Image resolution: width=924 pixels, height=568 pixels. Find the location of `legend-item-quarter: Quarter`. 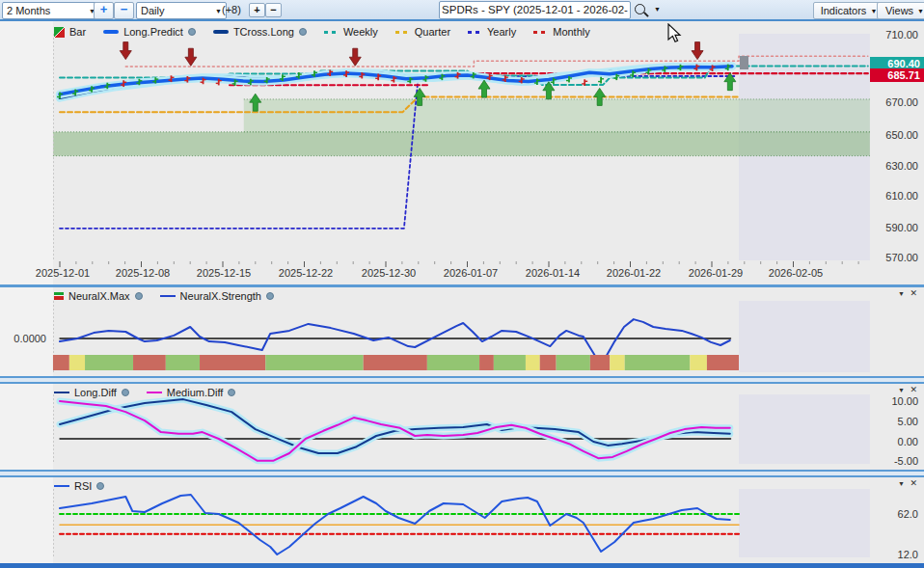

legend-item-quarter: Quarter is located at coordinates (422, 32).